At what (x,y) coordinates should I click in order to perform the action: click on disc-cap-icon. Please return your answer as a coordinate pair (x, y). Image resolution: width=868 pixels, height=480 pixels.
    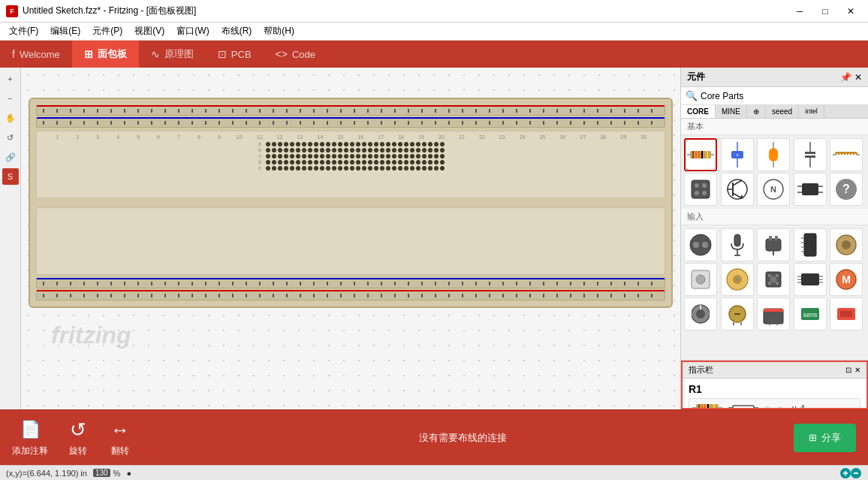
    Looking at the image, I should click on (737, 314).